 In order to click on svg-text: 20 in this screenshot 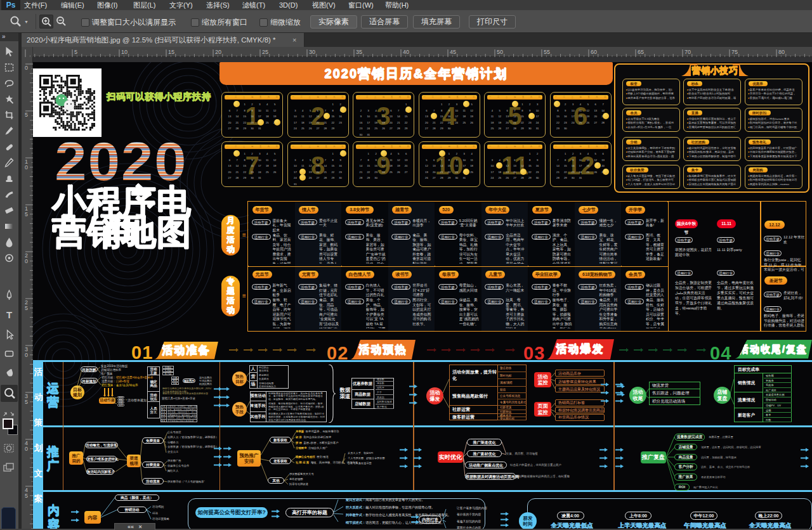, I will do `click(218, 52)`.